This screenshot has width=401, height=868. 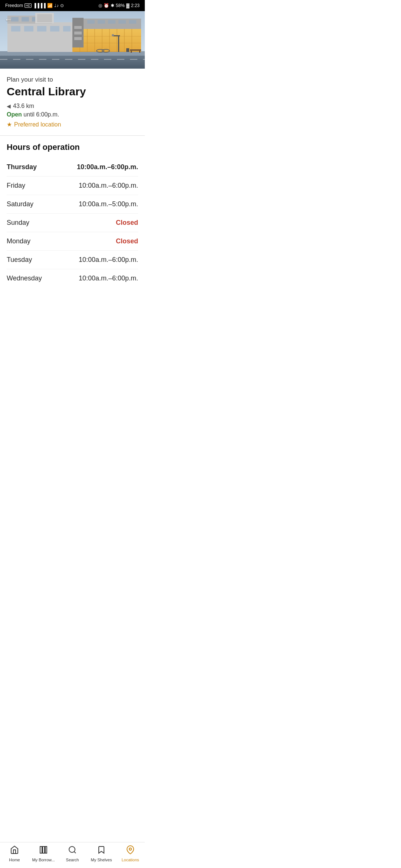 What do you see at coordinates (72, 186) in the screenshot?
I see `hours-row: Friday10:00a.m.–6:00p.m.` at bounding box center [72, 186].